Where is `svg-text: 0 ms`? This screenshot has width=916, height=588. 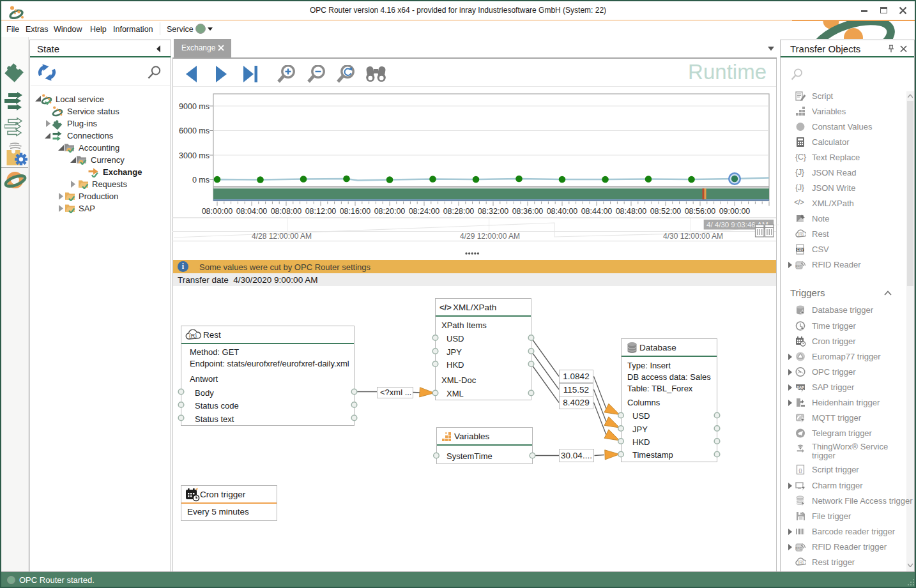
svg-text: 0 ms is located at coordinates (201, 180).